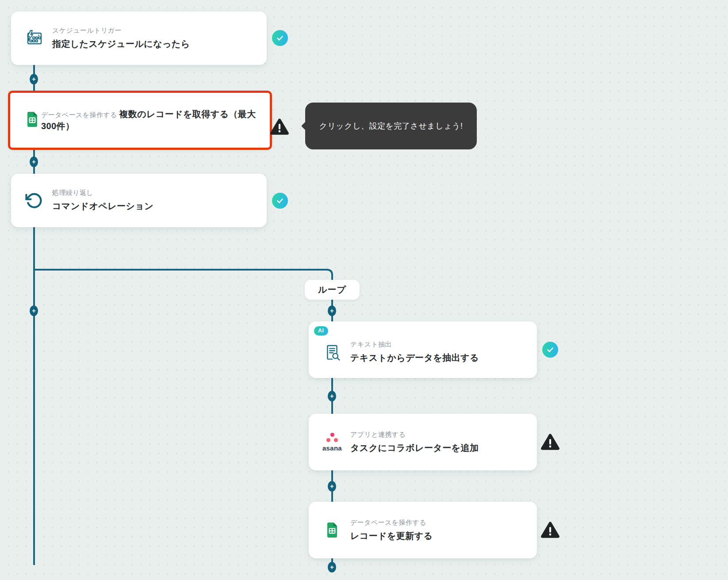 Image resolution: width=728 pixels, height=580 pixels. Describe the element at coordinates (332, 353) in the screenshot. I see `document-search-icon` at that location.